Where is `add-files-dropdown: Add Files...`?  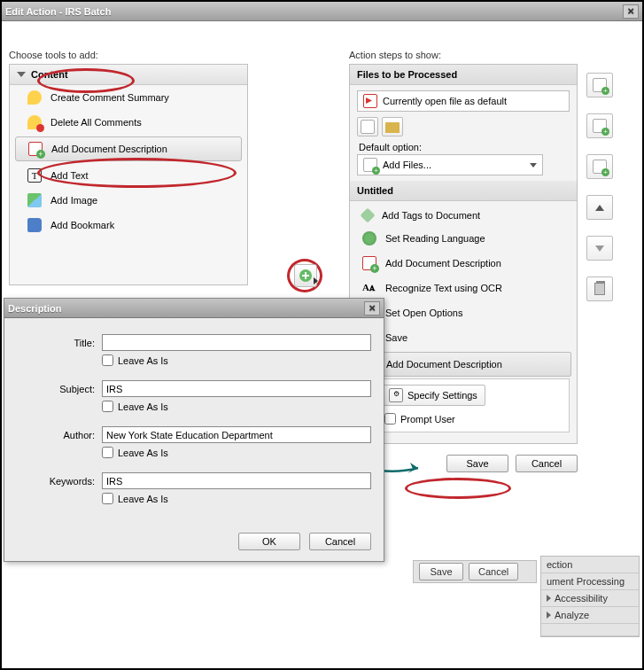
add-files-dropdown: Add Files... is located at coordinates (450, 165).